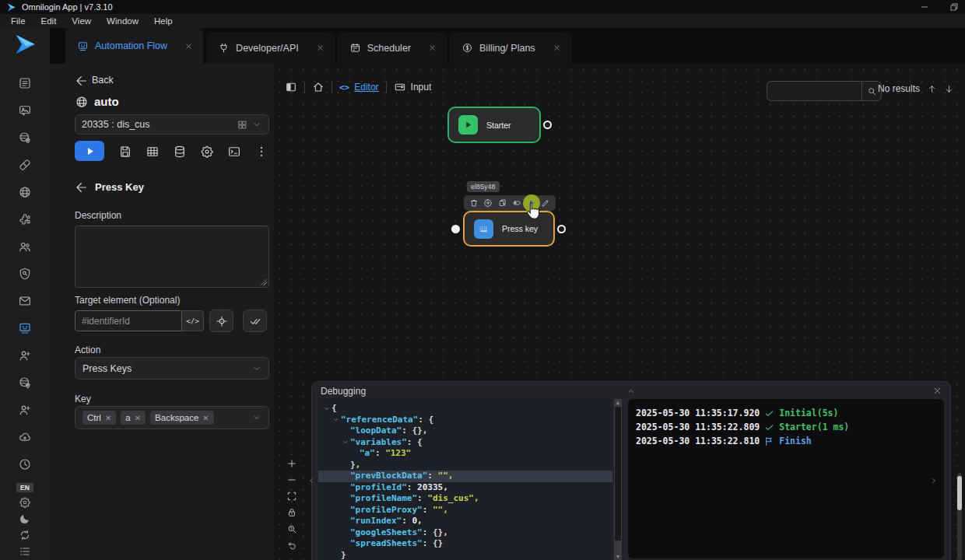  What do you see at coordinates (292, 479) in the screenshot?
I see `zoom-out-button` at bounding box center [292, 479].